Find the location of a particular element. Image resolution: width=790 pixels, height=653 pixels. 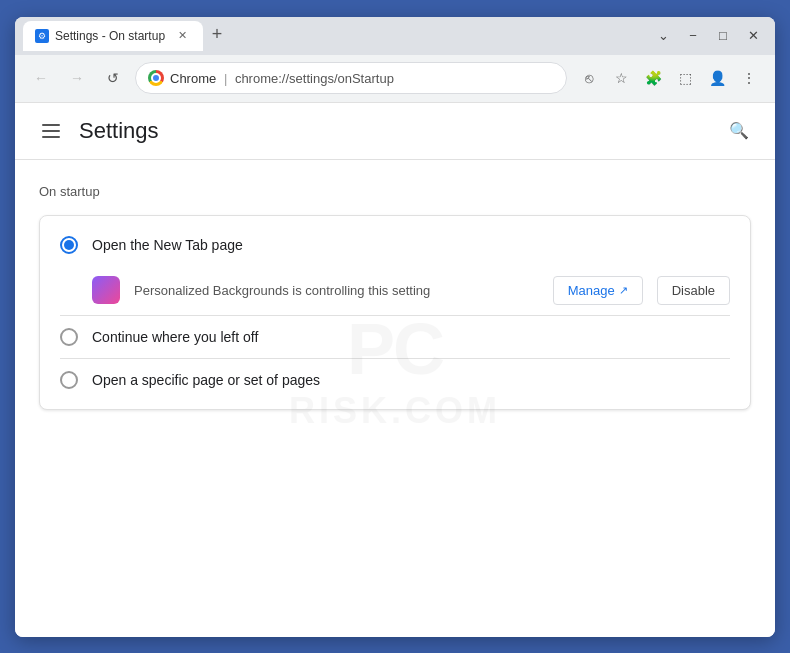

profile-icon: 👤 is located at coordinates (717, 78).